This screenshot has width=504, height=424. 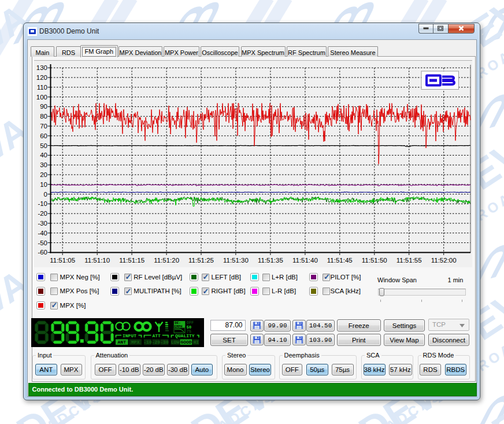 I want to click on svg-text: 110, so click(x=42, y=87).